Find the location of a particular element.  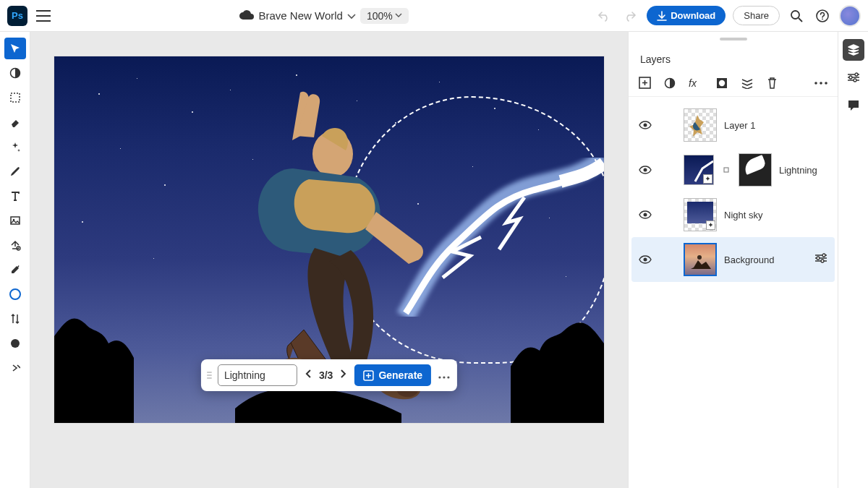

properties-toggle is located at coordinates (854, 77).